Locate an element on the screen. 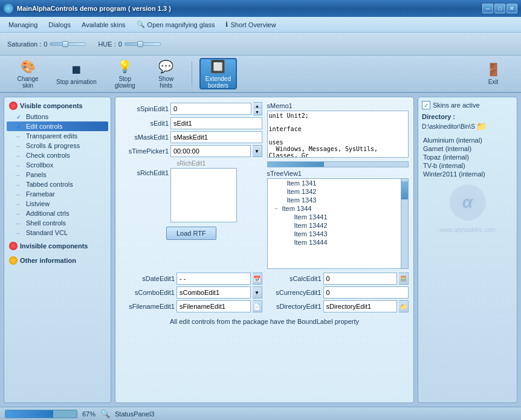 This screenshot has height=420, width=521. smemo-input: unit Unit2; interface uses Windows, Mess… is located at coordinates (338, 134).